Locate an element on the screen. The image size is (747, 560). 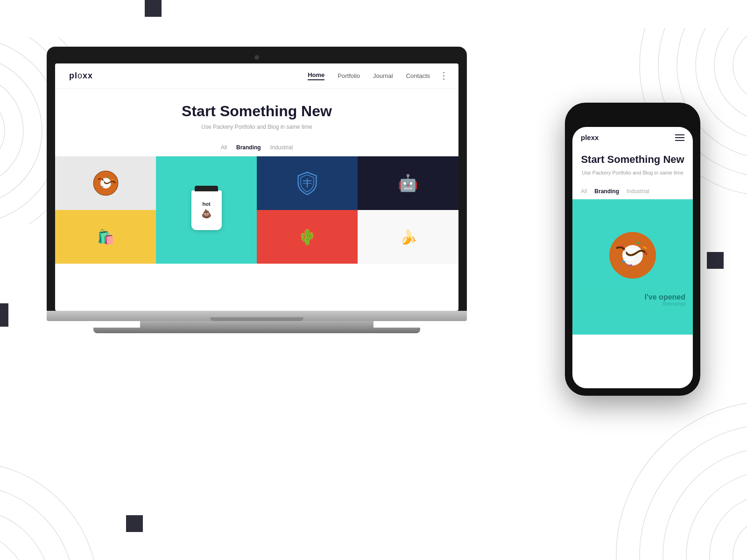
laptop-hero-title: Start Something New is located at coordinates (257, 111).